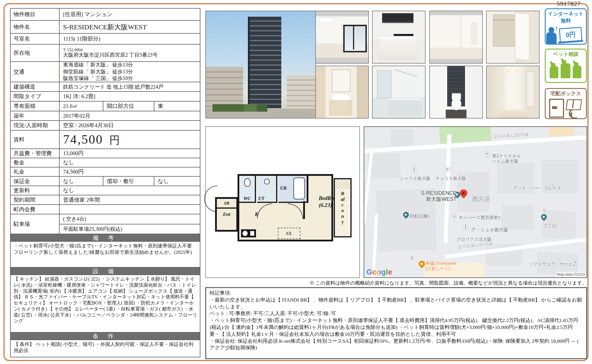  What do you see at coordinates (342, 37) in the screenshot?
I see `photo-room-window` at bounding box center [342, 37].